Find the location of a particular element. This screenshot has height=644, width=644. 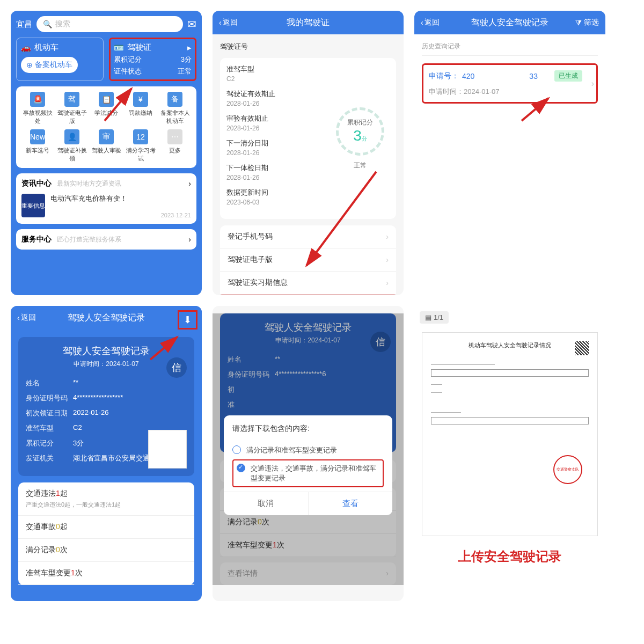

cancel-button: 取消 is located at coordinates (266, 503).